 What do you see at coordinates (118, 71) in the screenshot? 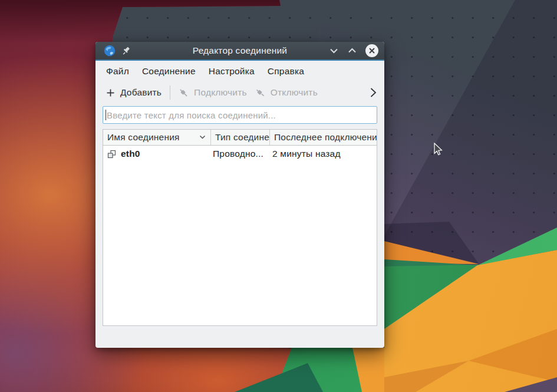
I see `menu-file: Файл` at bounding box center [118, 71].